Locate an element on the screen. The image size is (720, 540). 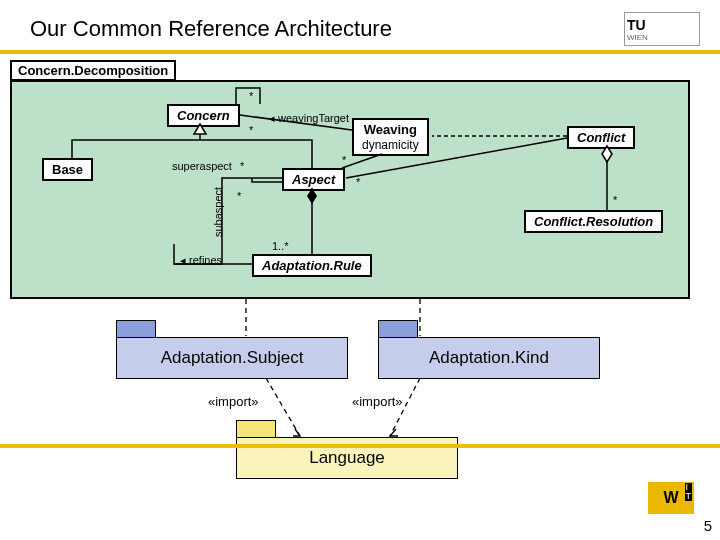
wit-logo: W IT is located at coordinates (671, 498).